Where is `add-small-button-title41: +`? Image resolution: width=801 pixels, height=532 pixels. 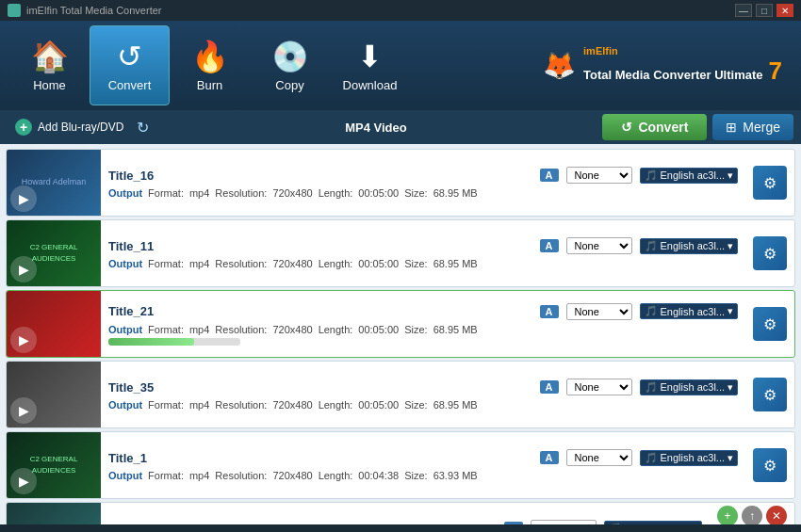
add-small-button-title41: + is located at coordinates (727, 515).